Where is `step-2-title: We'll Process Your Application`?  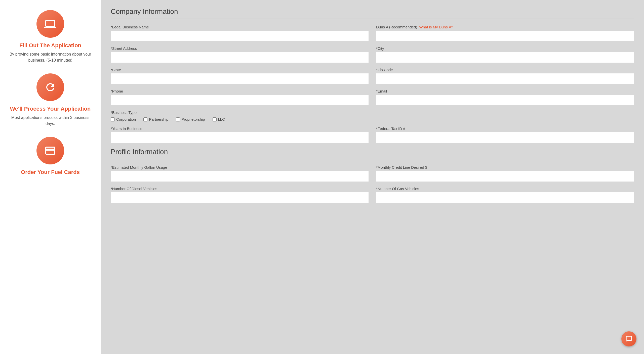
step-2-title: We'll Process Your Application is located at coordinates (50, 109).